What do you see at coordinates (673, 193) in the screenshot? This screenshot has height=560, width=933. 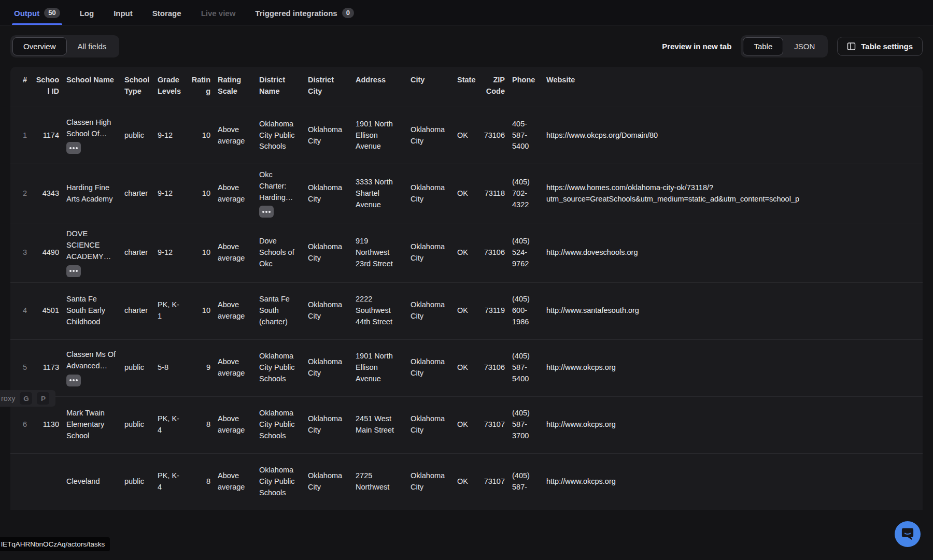 I see `website-link: https://www.homes.com/oklahoma-city-ok/7…` at bounding box center [673, 193].